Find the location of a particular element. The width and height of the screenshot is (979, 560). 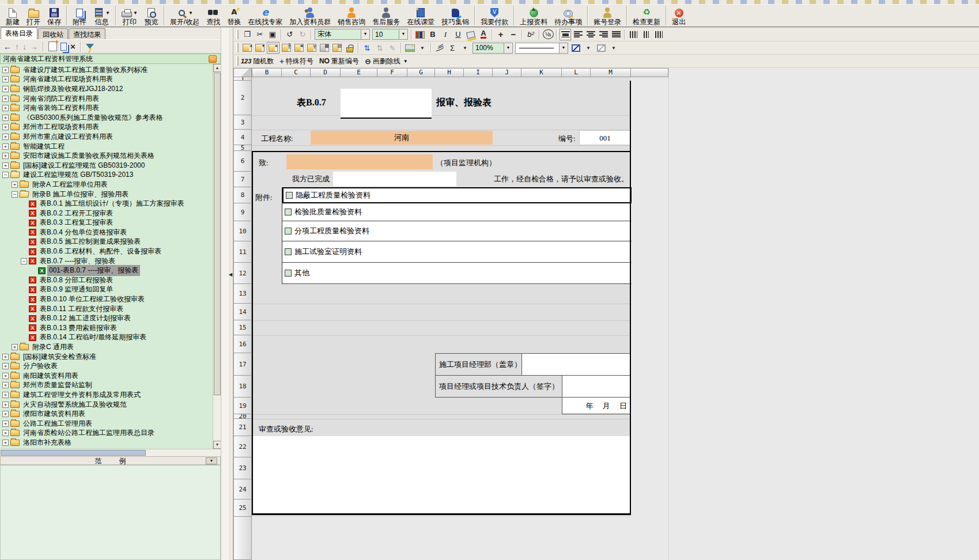

select-table-icon is located at coordinates (260, 48).